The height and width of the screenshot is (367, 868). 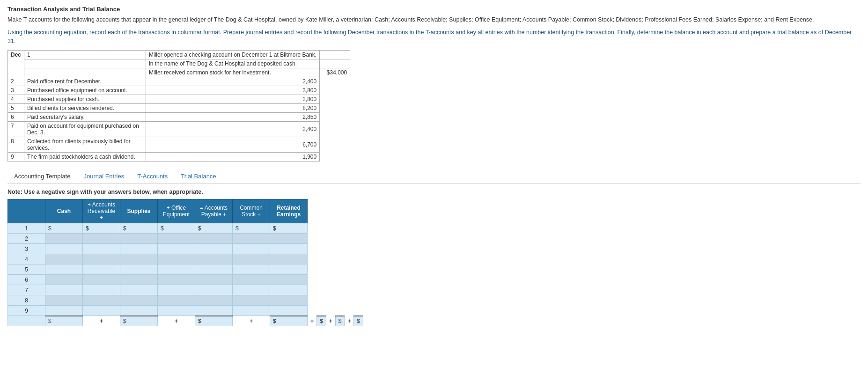 What do you see at coordinates (113, 192) in the screenshot?
I see `note-body: Use a negative sign with your answers be…` at bounding box center [113, 192].